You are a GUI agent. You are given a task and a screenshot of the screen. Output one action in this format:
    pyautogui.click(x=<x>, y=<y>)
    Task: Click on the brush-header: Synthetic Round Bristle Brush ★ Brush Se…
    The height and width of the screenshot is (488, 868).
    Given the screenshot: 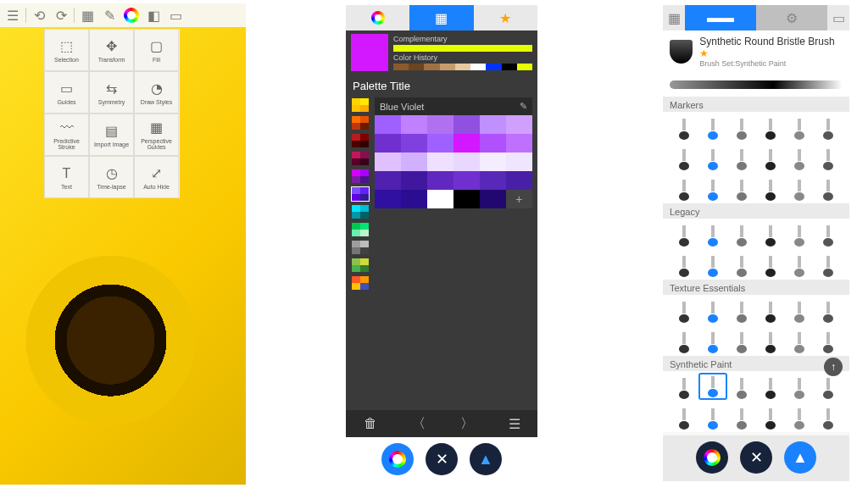 What is the action you would take?
    pyautogui.click(x=756, y=52)
    